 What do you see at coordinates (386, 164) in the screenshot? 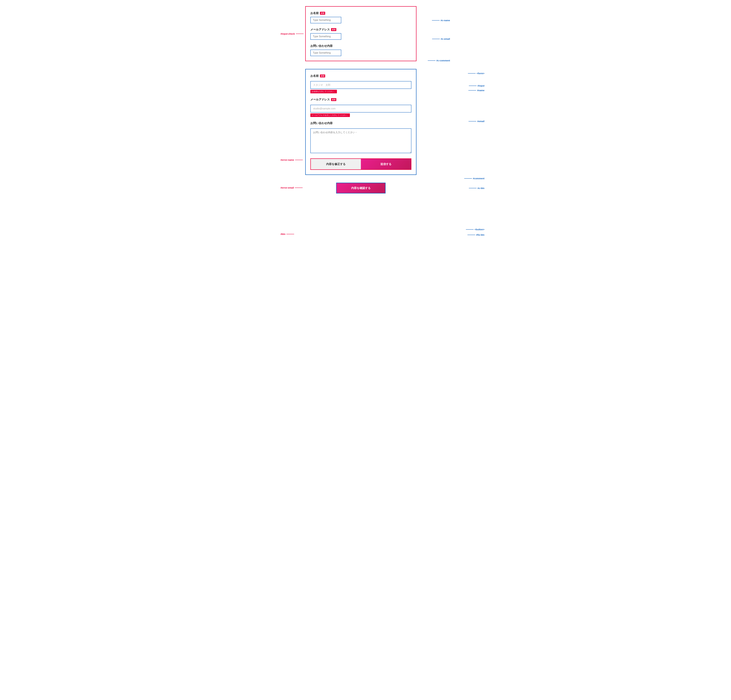
I see `submit-button: 送信する` at bounding box center [386, 164].